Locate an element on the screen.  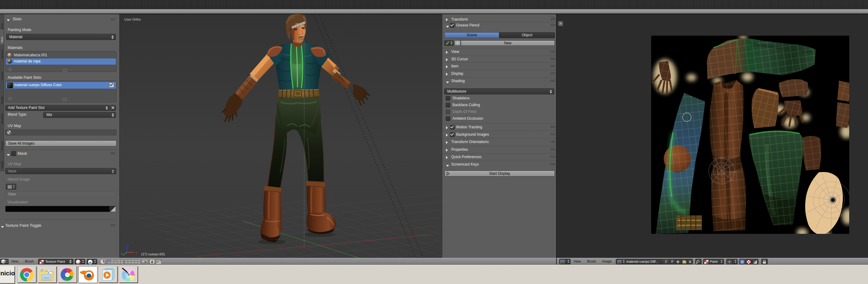
svg-text: y is located at coordinates (122, 253).